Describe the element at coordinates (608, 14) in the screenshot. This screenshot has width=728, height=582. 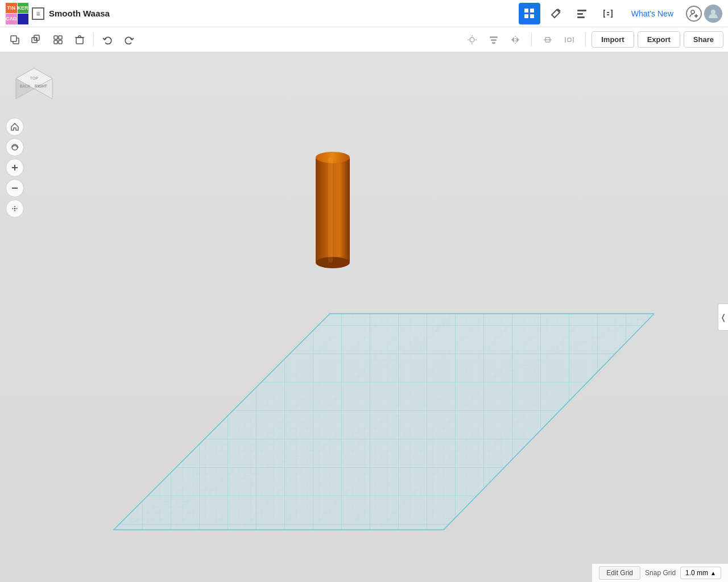
I see `brackets-icon` at that location.